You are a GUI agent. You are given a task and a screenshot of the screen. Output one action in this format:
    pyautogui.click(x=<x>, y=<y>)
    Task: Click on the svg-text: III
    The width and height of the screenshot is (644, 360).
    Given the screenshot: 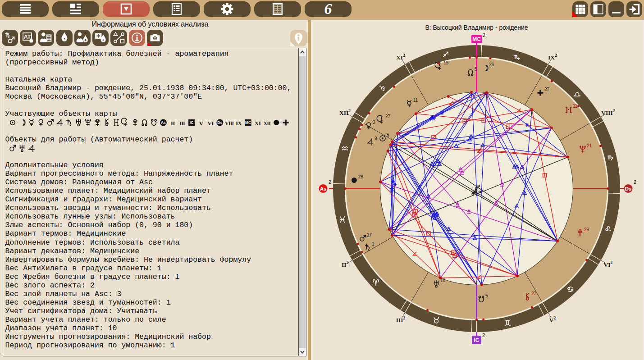 What is the action you would take?
    pyautogui.click(x=182, y=123)
    